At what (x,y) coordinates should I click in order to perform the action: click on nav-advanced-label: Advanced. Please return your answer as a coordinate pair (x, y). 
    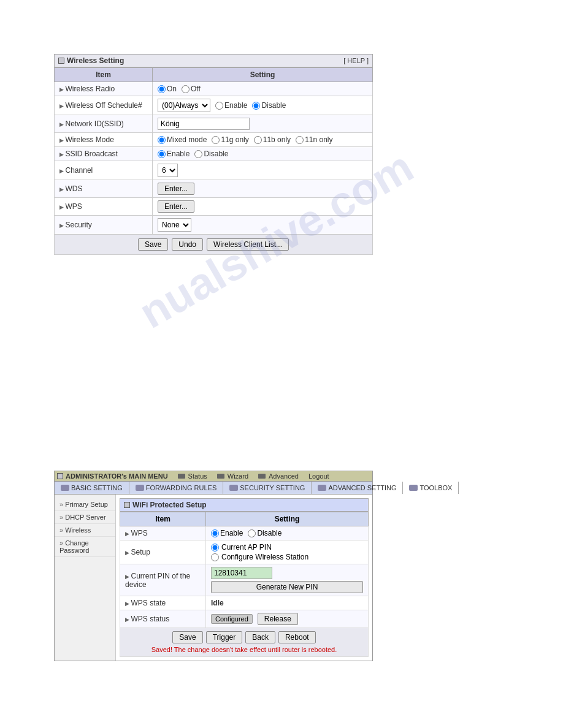
    Looking at the image, I should click on (283, 476).